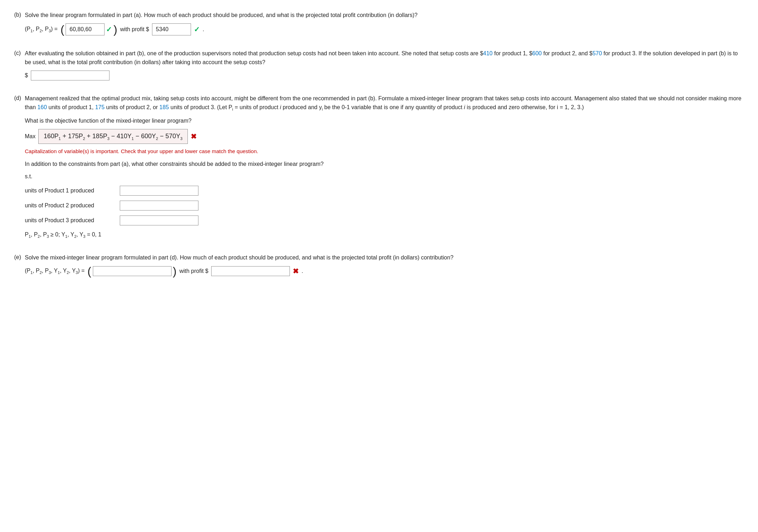  I want to click on e-profit-input, so click(251, 271).